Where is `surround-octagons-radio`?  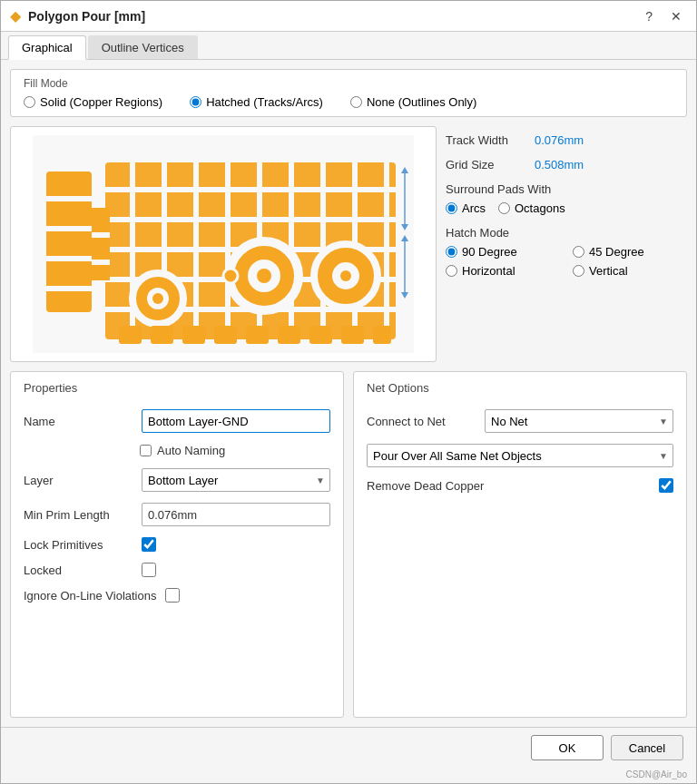 surround-octagons-radio is located at coordinates (505, 209).